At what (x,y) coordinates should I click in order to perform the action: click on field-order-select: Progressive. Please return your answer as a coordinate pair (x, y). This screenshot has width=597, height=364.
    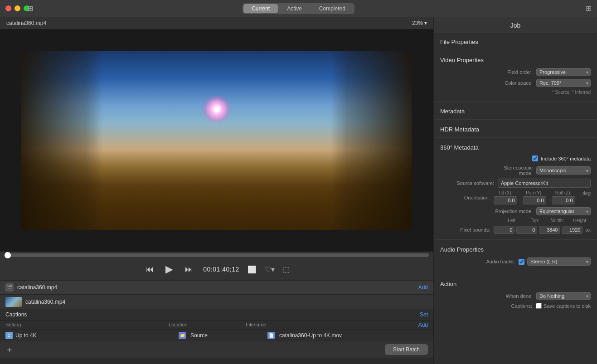
    Looking at the image, I should click on (563, 72).